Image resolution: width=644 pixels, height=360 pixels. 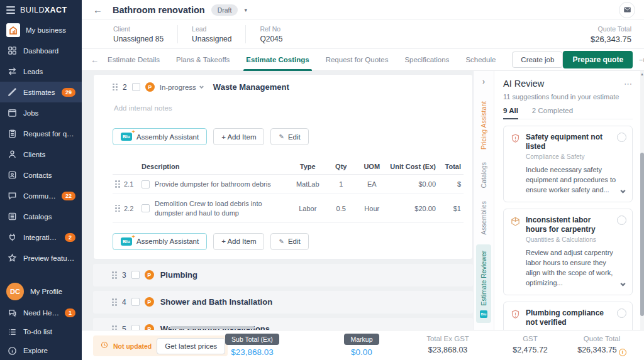 What do you see at coordinates (530, 344) in the screenshot?
I see `gst-column: GST $2,475.72` at bounding box center [530, 344].